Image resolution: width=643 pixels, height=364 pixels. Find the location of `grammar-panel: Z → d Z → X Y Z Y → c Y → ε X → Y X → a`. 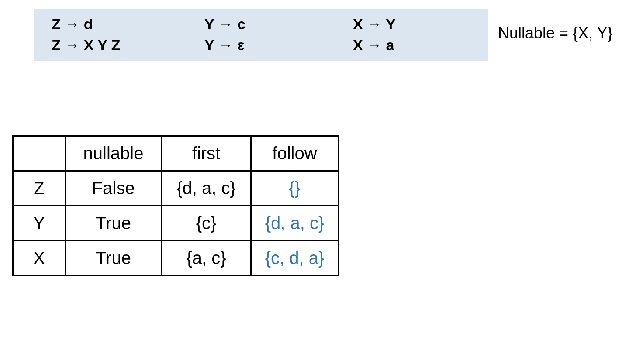

grammar-panel: Z → d Z → X Y Z Y → c Y → ε X → Y X → a is located at coordinates (261, 35).